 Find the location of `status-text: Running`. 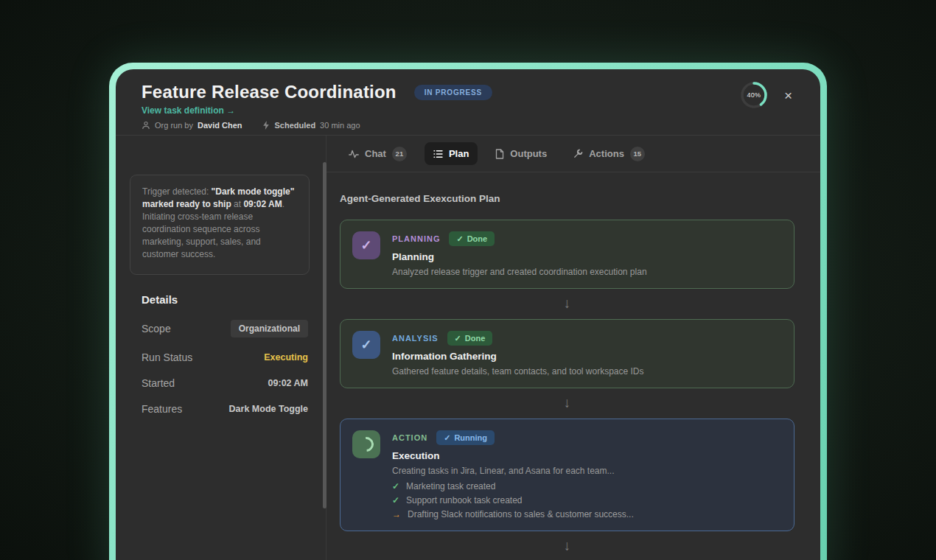

status-text: Running is located at coordinates (470, 438).